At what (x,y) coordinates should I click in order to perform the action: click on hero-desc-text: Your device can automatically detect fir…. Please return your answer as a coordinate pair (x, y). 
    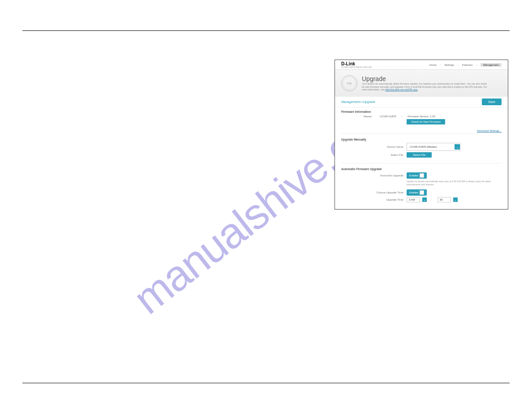
    Looking at the image, I should click on (425, 87).